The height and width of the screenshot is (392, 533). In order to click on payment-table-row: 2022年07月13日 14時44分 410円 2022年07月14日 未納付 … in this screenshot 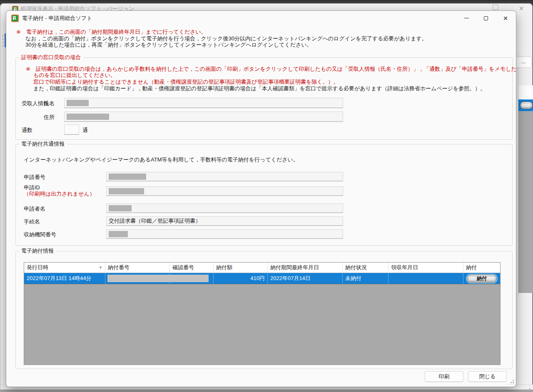, I will do `click(262, 279)`.